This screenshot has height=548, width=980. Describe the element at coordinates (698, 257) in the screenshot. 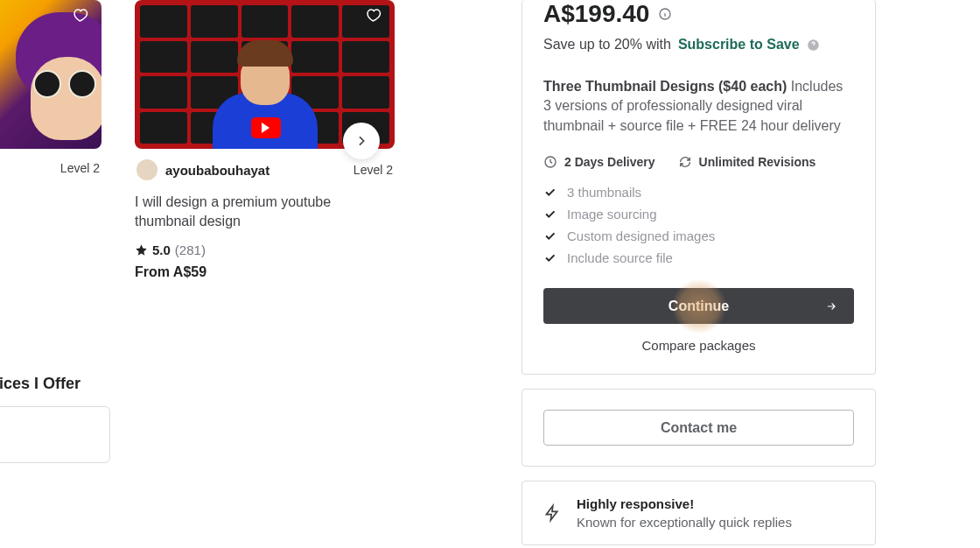

I see `feature-item: Include source file` at that location.